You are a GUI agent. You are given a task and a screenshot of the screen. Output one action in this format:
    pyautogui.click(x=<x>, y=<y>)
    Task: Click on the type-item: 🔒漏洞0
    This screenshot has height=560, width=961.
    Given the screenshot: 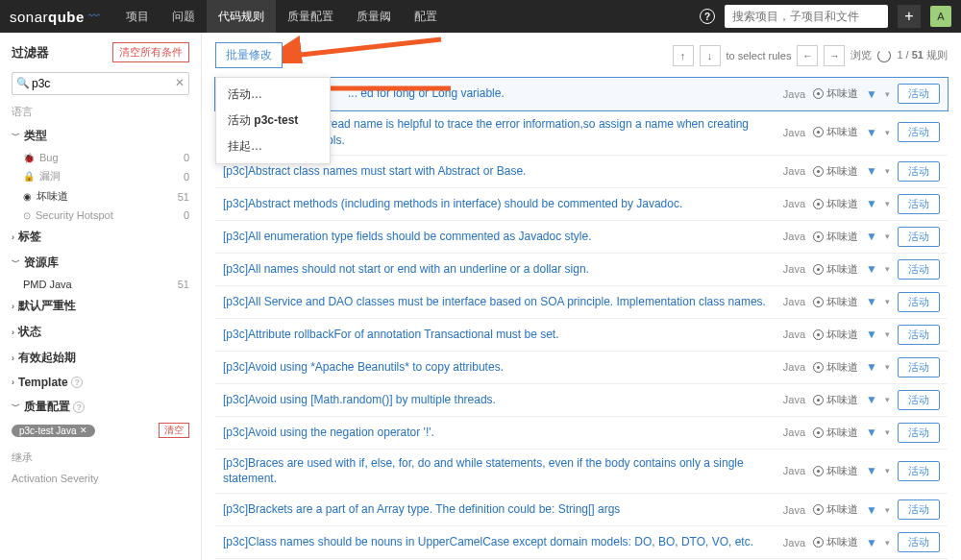 What is the action you would take?
    pyautogui.click(x=100, y=177)
    